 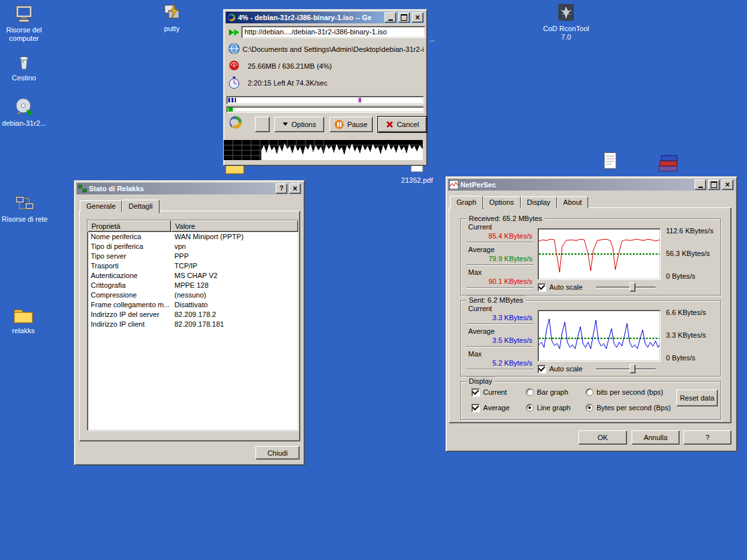 I want to click on timer-icon, so click(x=234, y=83).